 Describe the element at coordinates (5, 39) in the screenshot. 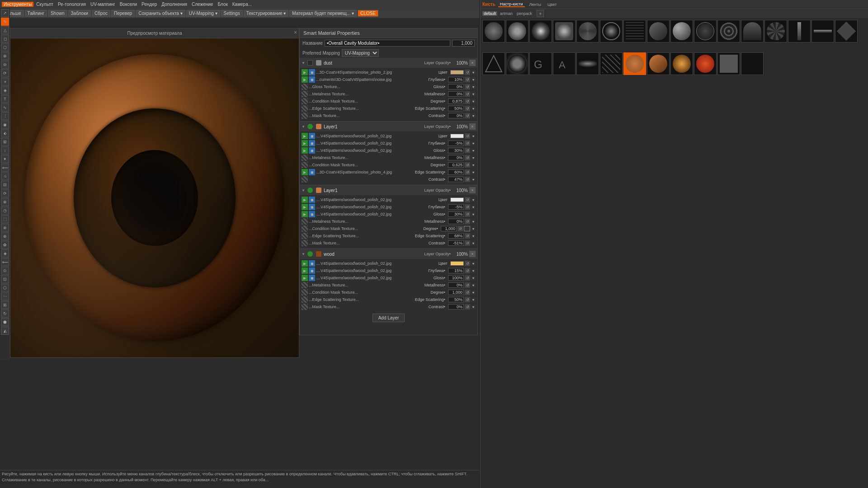

I see `palette-btn-3: ◻` at that location.